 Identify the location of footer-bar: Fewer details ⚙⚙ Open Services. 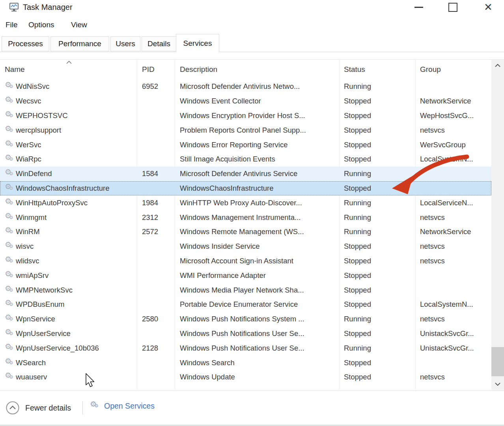
(252, 408).